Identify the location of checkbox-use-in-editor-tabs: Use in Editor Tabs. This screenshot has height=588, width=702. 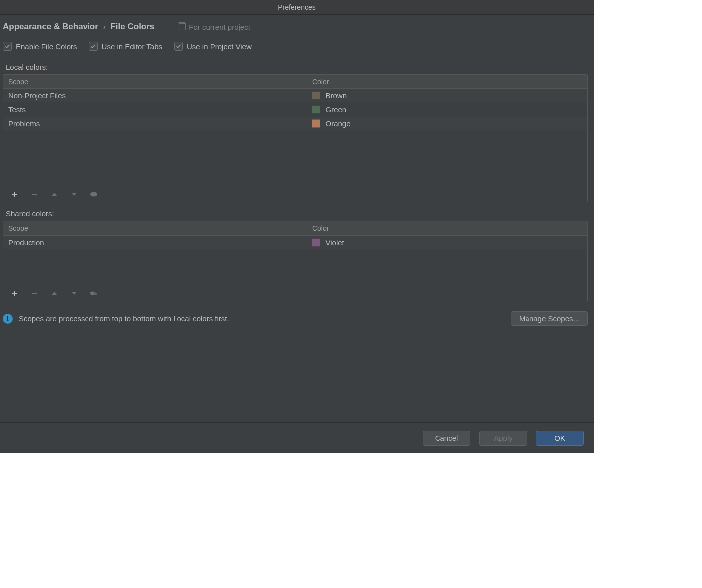
(125, 46).